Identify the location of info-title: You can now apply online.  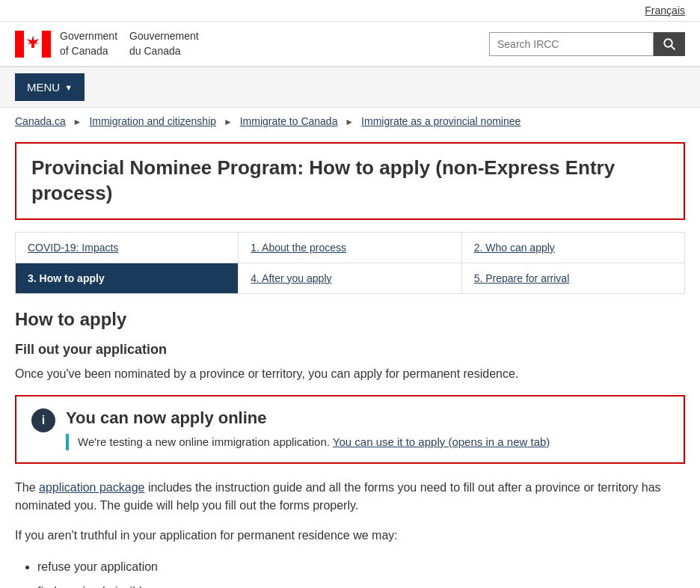
(308, 418).